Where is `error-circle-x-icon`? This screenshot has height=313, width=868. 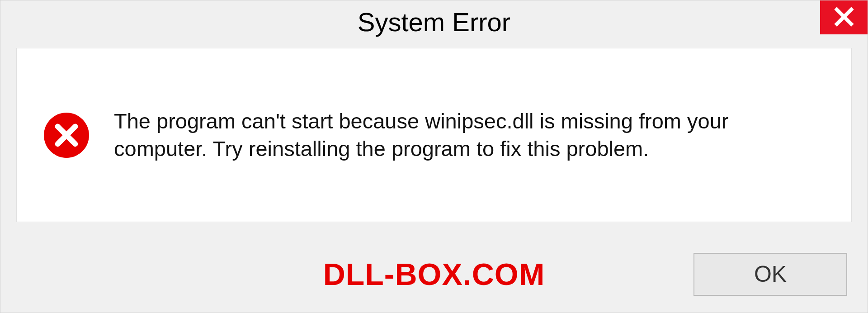
error-circle-x-icon is located at coordinates (66, 135).